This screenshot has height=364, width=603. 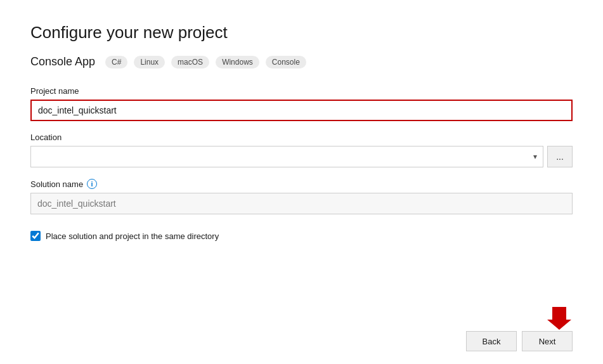 What do you see at coordinates (560, 157) in the screenshot?
I see `browse-button: ...` at bounding box center [560, 157].